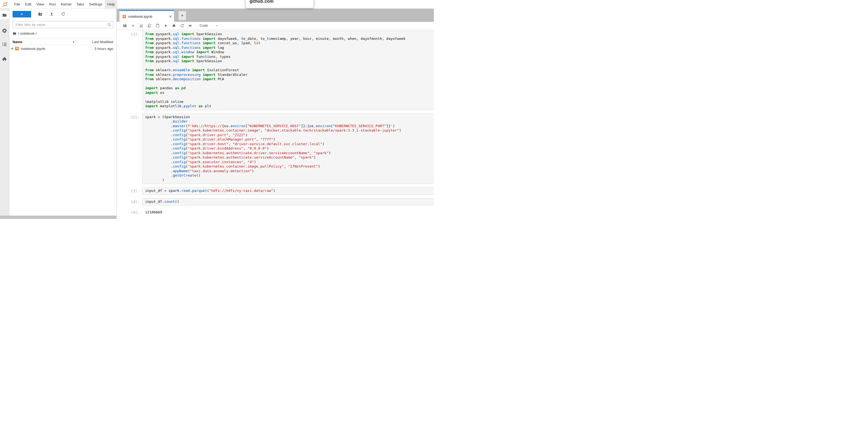 The height and width of the screenshot is (438, 868). What do you see at coordinates (111, 4) in the screenshot?
I see `menu-help: Help` at bounding box center [111, 4].